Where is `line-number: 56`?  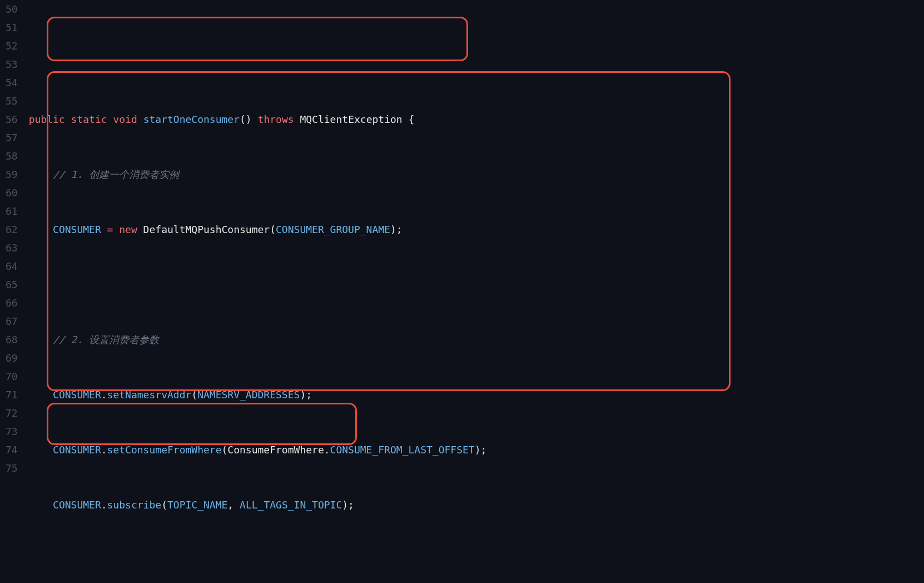 line-number: 56 is located at coordinates (12, 119).